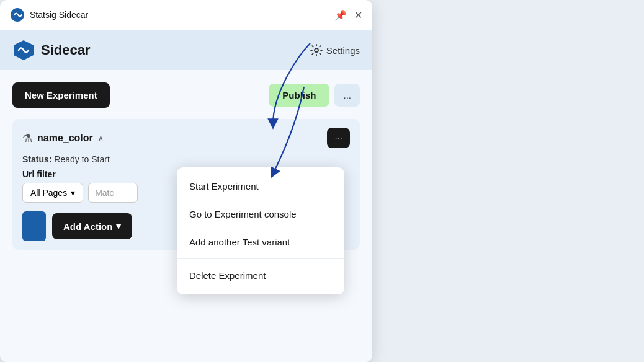  I want to click on pages-select-chevron: ▾, so click(73, 193).